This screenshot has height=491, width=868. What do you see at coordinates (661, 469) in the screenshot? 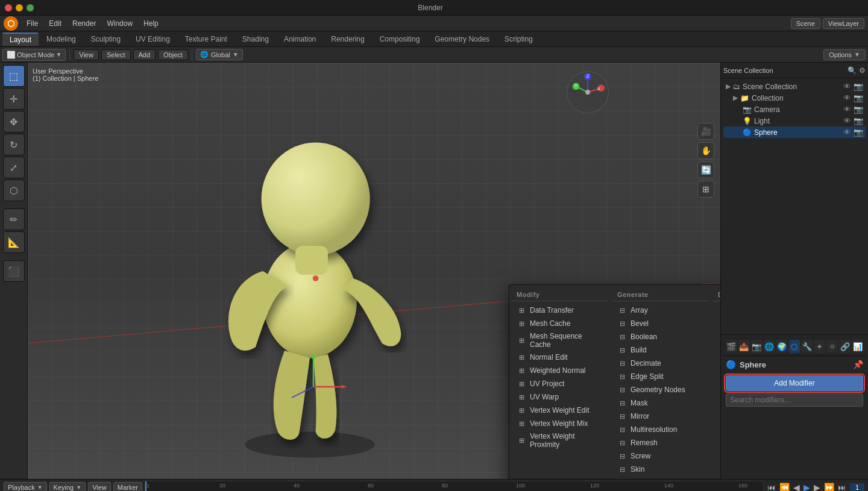
I see `modifier-skin: ⊟ Skin` at bounding box center [661, 469].